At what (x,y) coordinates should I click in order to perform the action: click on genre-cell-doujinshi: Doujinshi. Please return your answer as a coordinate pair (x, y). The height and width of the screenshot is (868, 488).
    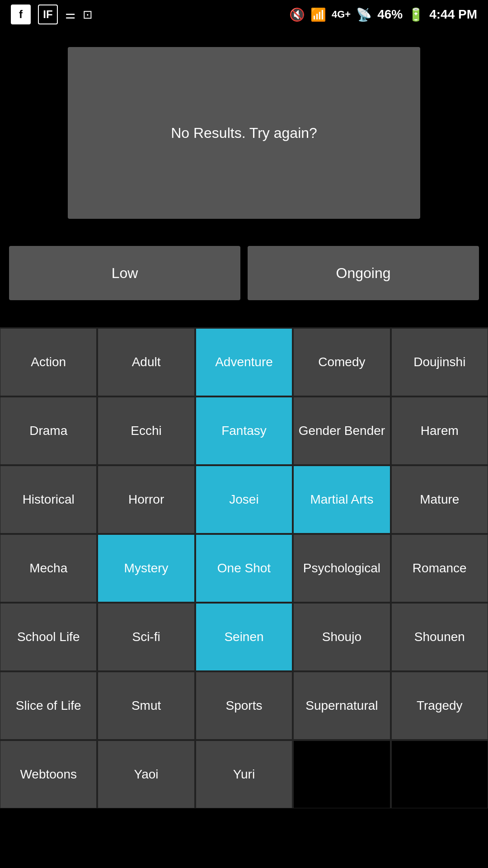
    Looking at the image, I should click on (440, 362).